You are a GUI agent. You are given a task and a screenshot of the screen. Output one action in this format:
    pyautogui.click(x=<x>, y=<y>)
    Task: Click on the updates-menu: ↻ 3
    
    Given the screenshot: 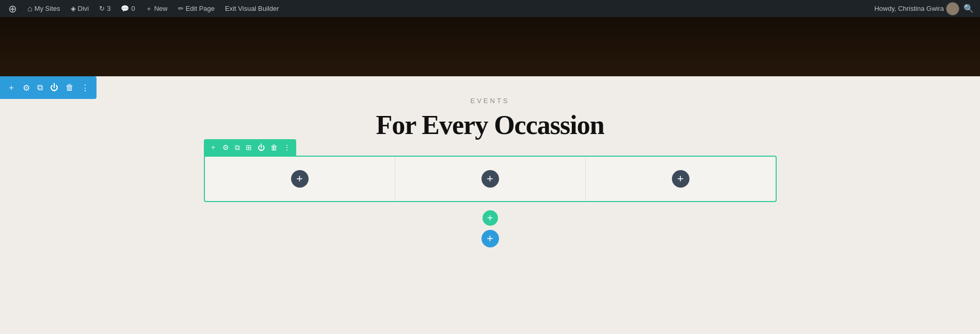 What is the action you would take?
    pyautogui.click(x=105, y=8)
    